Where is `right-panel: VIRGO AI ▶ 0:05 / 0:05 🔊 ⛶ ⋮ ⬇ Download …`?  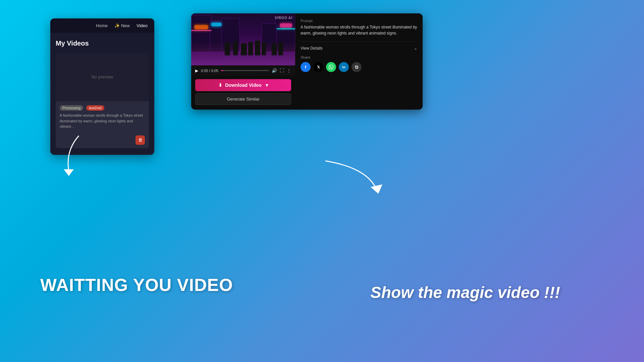 right-panel: VIRGO AI ▶ 0:05 / 0:05 🔊 ⛶ ⋮ ⬇ Download … is located at coordinates (307, 62).